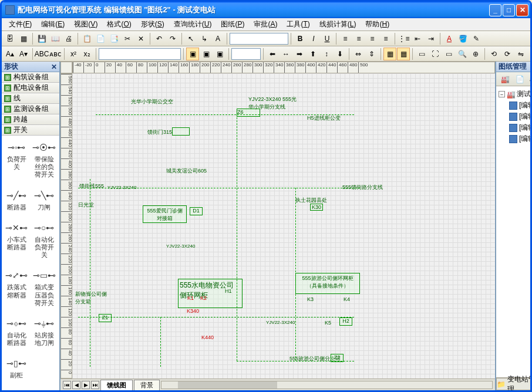 This screenshot has width=532, height=392. Describe the element at coordinates (505, 79) in the screenshot. I see `new-substation-icon: 🏭` at that location.